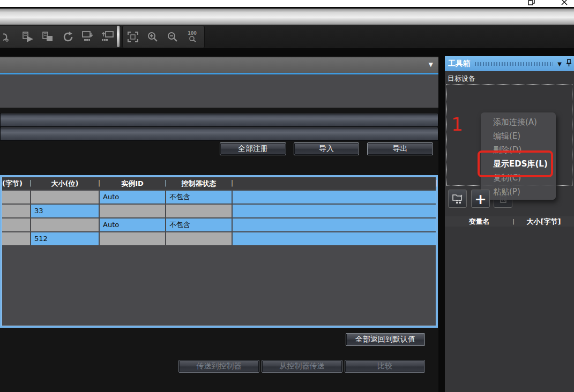 This screenshot has height=392, width=574. I want to click on device-info-panel, so click(219, 91).